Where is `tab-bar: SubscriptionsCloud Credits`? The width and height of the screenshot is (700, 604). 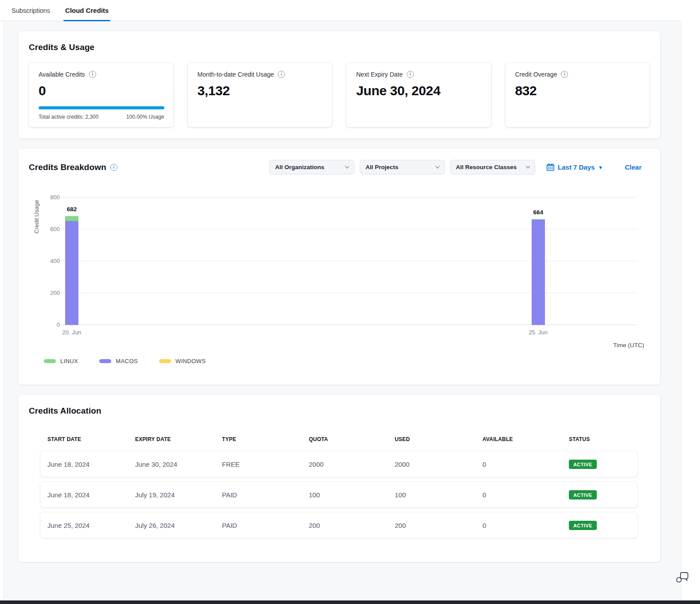
tab-bar: SubscriptionsCloud Credits is located at coordinates (341, 11).